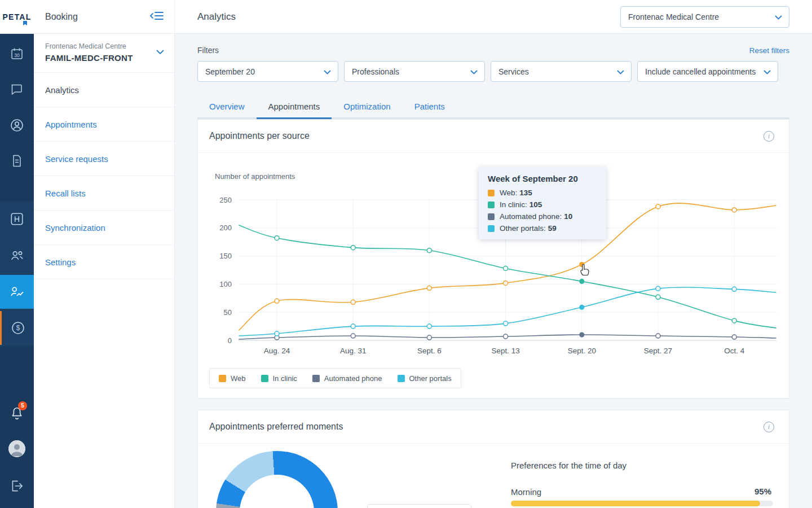 This screenshot has width=812, height=508. I want to click on card-header: Appointments per source i, so click(493, 137).